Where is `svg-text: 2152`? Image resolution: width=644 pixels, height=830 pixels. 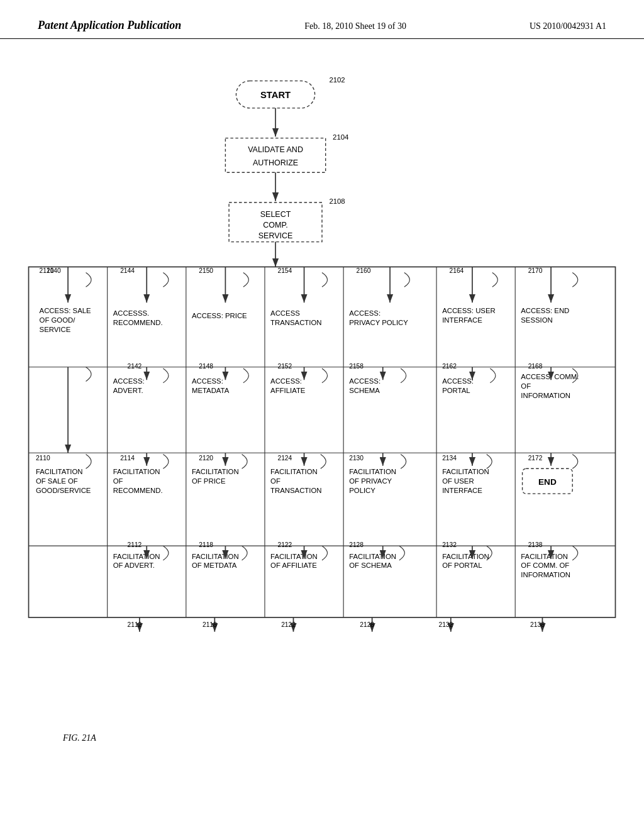
svg-text: 2152 is located at coordinates (284, 366).